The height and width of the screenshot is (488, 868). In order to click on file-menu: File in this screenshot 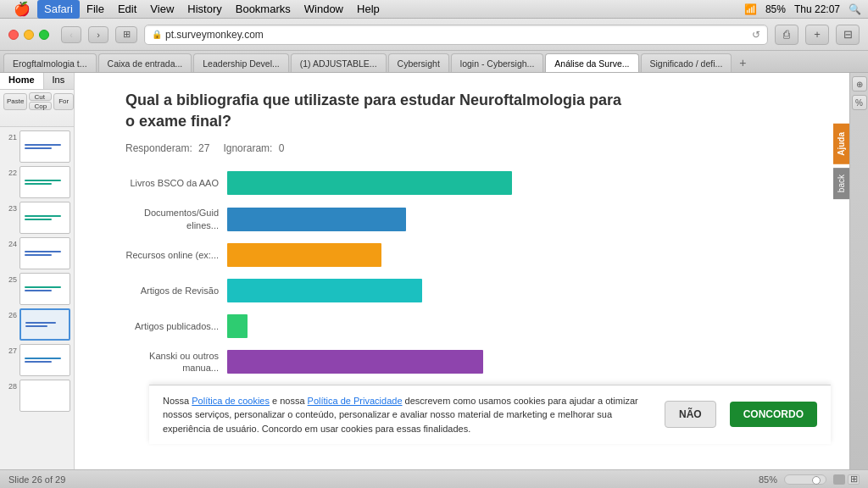, I will do `click(95, 9)`.